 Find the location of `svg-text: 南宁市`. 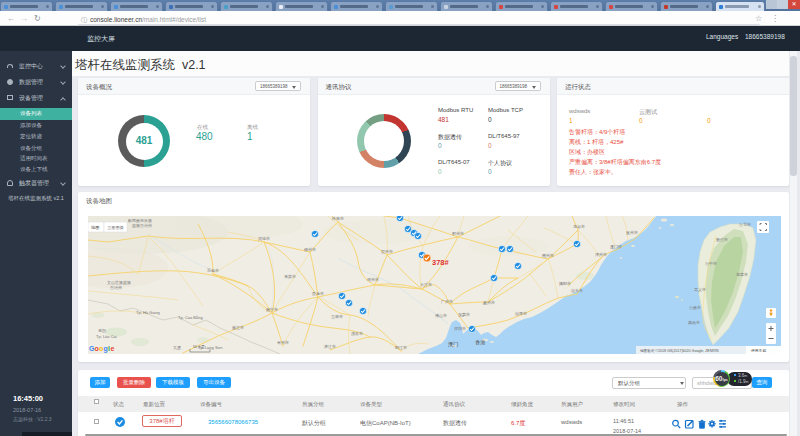

svg-text: 南宁市 is located at coordinates (272, 310).